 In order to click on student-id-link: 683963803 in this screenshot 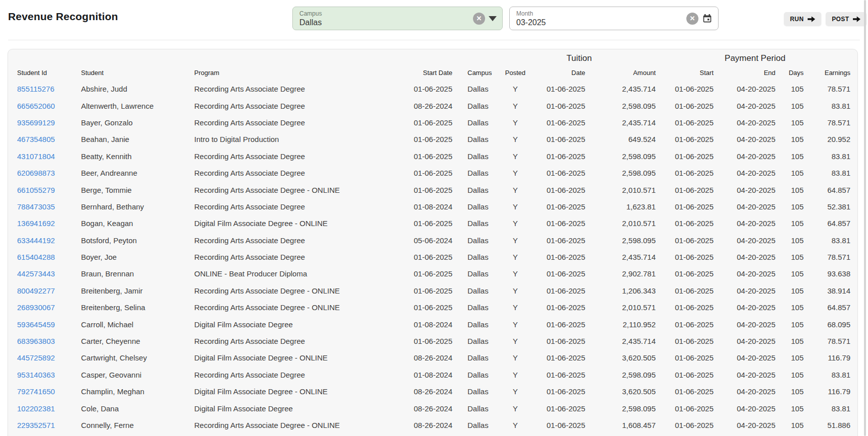, I will do `click(36, 341)`.